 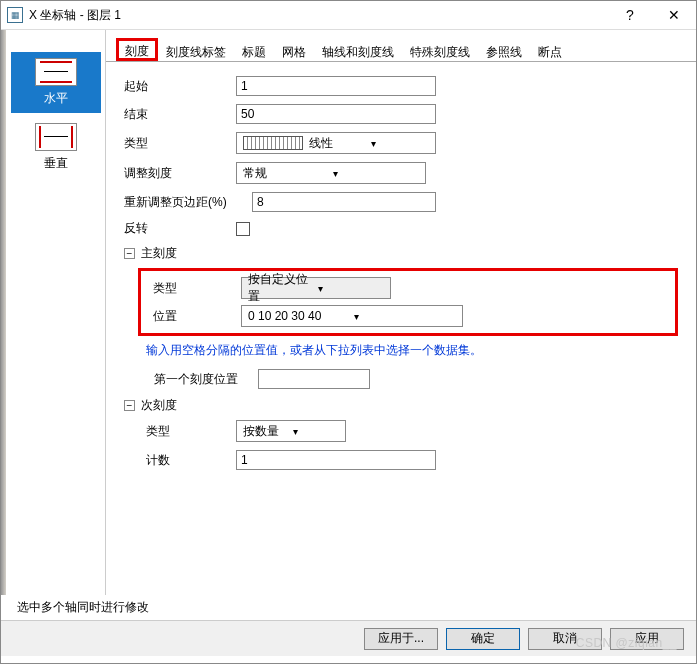 I want to click on major-pos-value: 0 10 20 30 40, so click(x=299, y=316).